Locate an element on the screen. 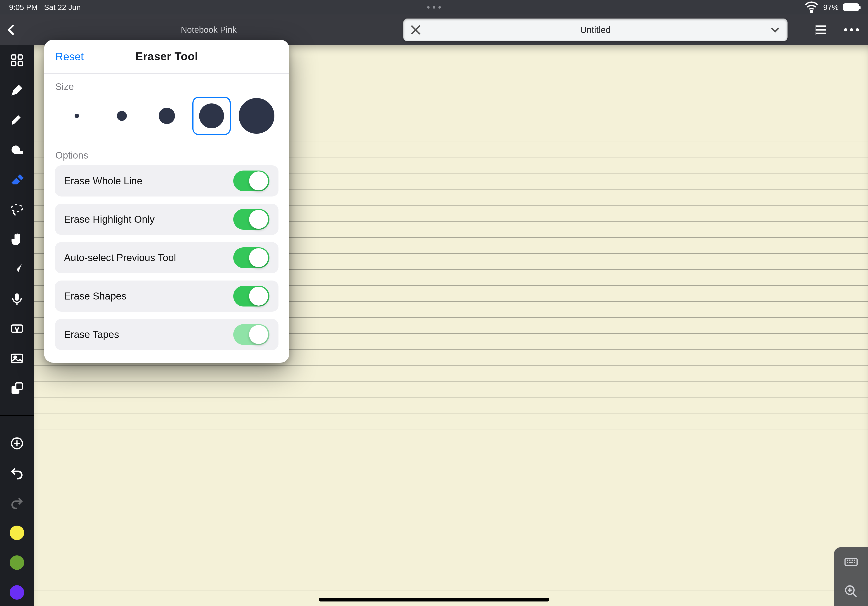 This screenshot has height=606, width=868. popover-title: Eraser Tool is located at coordinates (167, 57).